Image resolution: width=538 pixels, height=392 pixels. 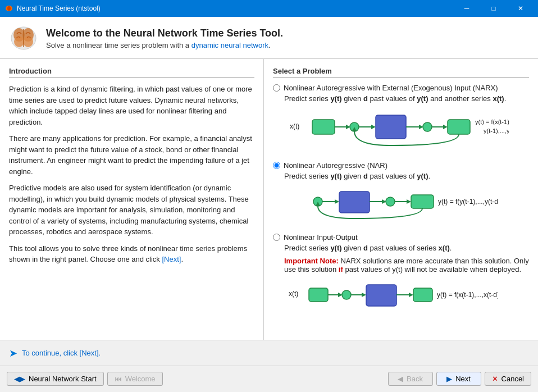 I want to click on next-button: ▶ Next, so click(x=459, y=379).